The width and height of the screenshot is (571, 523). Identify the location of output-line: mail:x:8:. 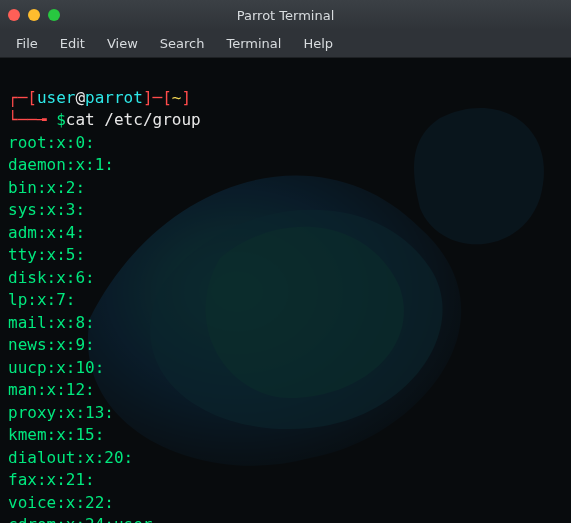
(52, 322).